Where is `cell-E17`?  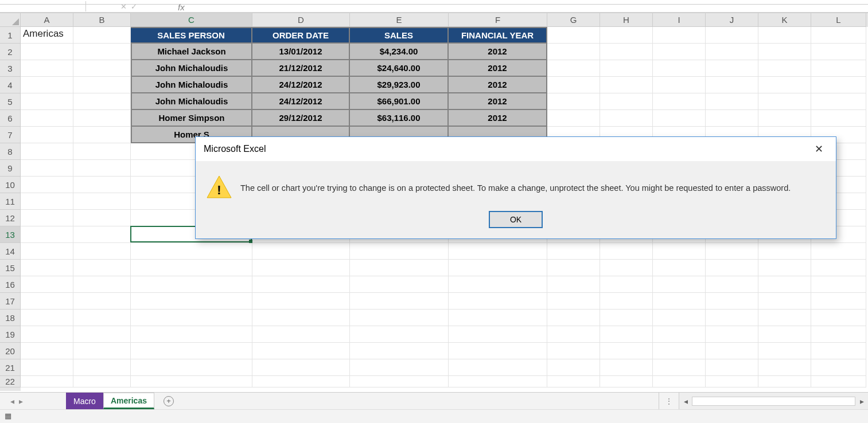 cell-E17 is located at coordinates (399, 301).